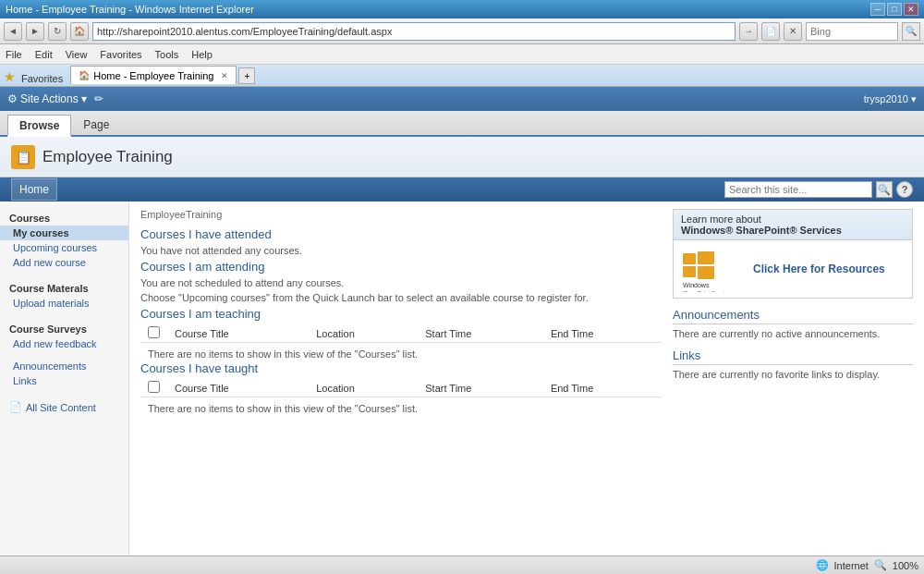  Describe the element at coordinates (793, 374) in the screenshot. I see `links-text: There are currently no favorite links to…` at that location.